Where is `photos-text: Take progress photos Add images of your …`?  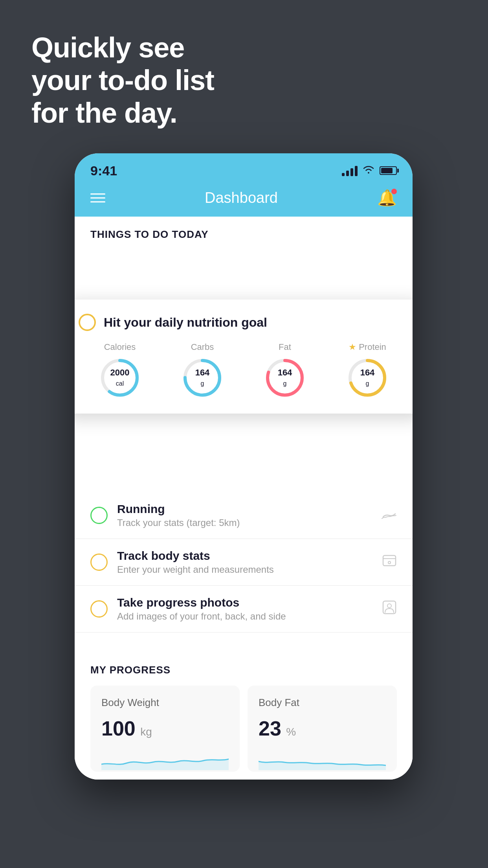 photos-text: Take progress photos Add images of your … is located at coordinates (245, 609).